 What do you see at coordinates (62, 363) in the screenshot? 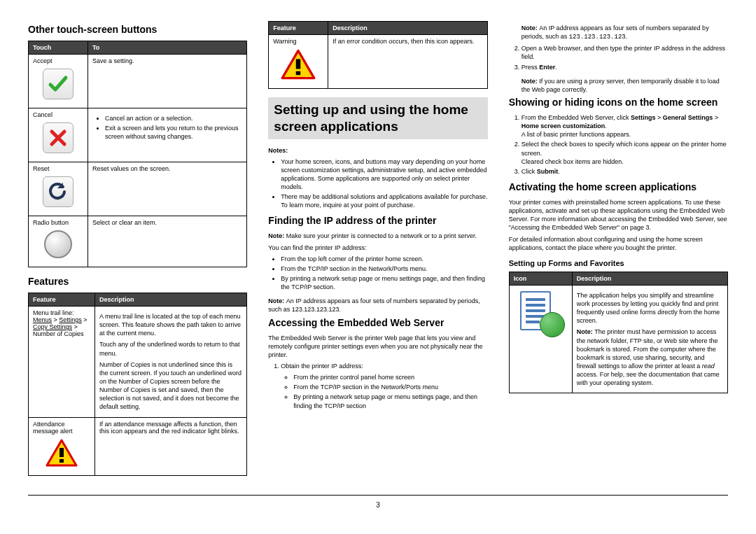
I see `cell-menu-trail-feature: Menu trail line: Menus > Settings > Copy…` at bounding box center [62, 363].